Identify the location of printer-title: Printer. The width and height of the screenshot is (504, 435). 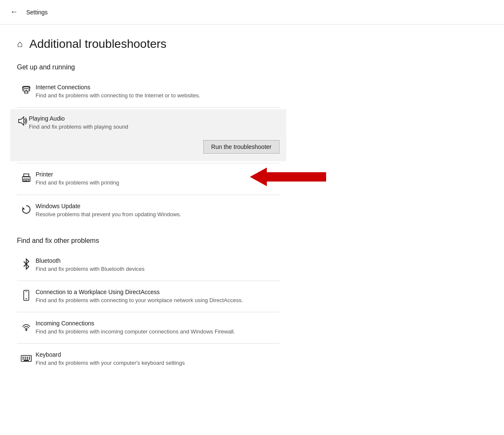
(158, 174).